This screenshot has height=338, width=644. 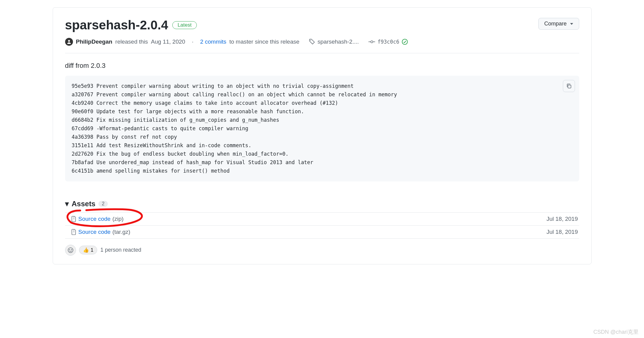 What do you see at coordinates (121, 250) in the screenshot?
I see `reaction-summary: 1 person reacted` at bounding box center [121, 250].